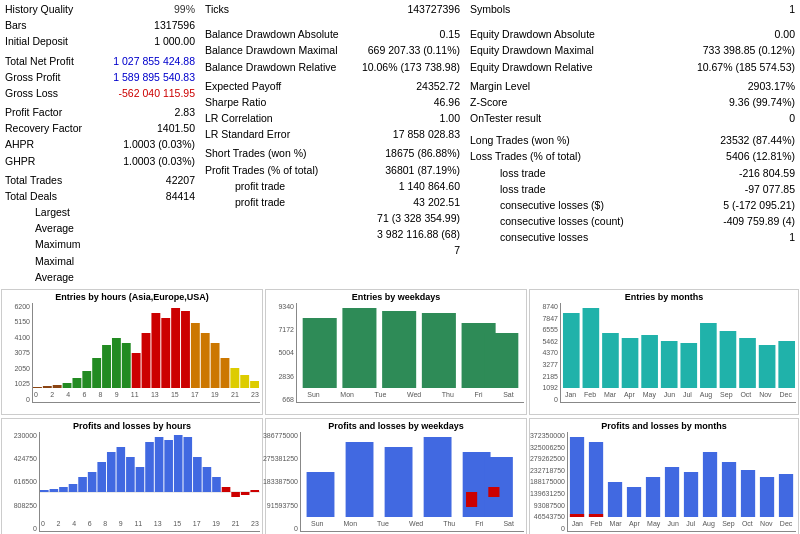 This screenshot has width=800, height=534. What do you see at coordinates (20, 144) in the screenshot?
I see `label-ahpr: AHPR` at bounding box center [20, 144].